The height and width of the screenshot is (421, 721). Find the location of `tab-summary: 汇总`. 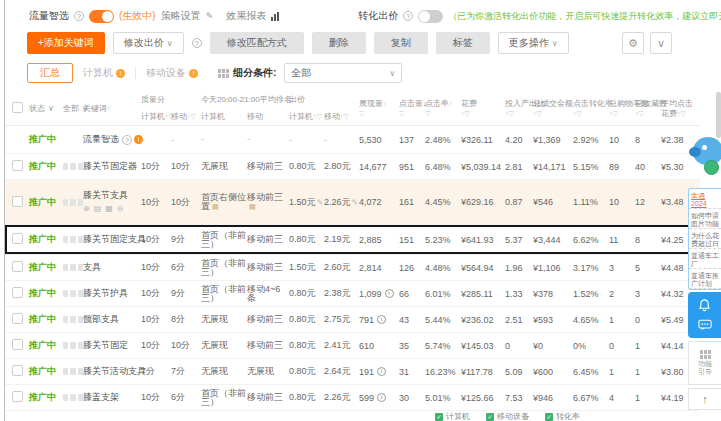

tab-summary: 汇总 is located at coordinates (50, 73).